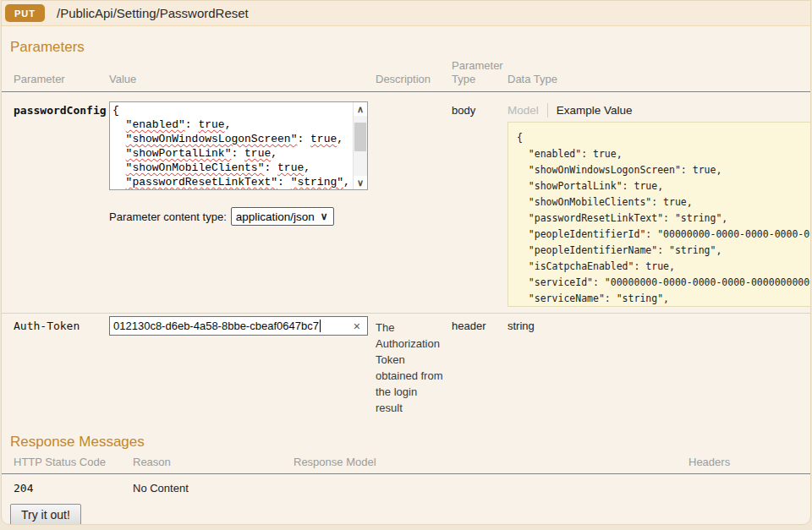  I want to click on col-parameter-type: Parameter Type, so click(480, 73).